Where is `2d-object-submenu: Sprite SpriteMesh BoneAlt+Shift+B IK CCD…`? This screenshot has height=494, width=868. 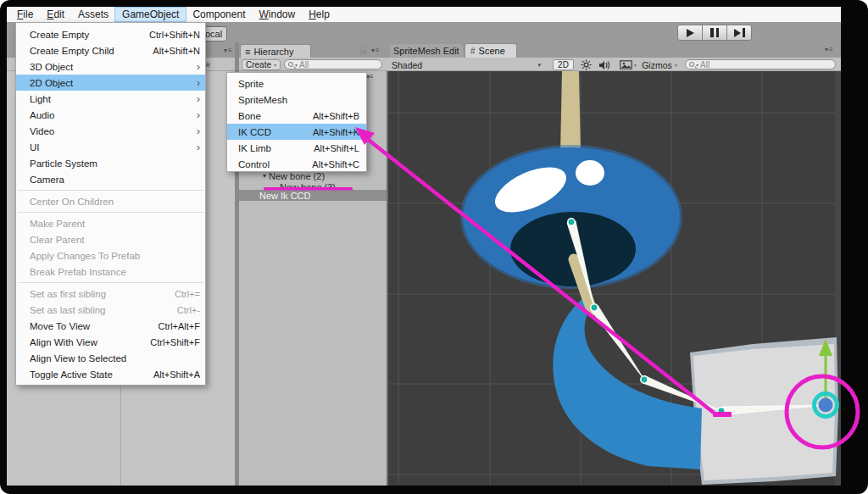
2d-object-submenu: Sprite SpriteMesh BoneAlt+Shift+B IK CCD… is located at coordinates (297, 122).